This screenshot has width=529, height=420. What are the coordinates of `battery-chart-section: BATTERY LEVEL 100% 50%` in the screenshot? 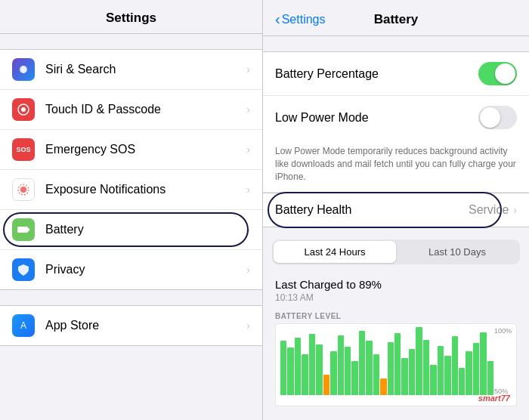 It's located at (396, 357).